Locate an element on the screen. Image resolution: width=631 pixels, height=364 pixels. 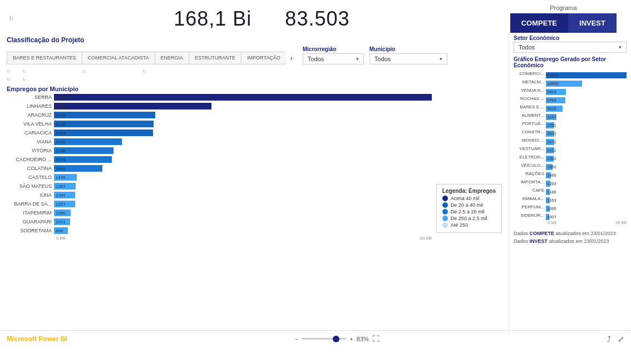
sector-bar-value: 1186 is located at coordinates (552, 192).